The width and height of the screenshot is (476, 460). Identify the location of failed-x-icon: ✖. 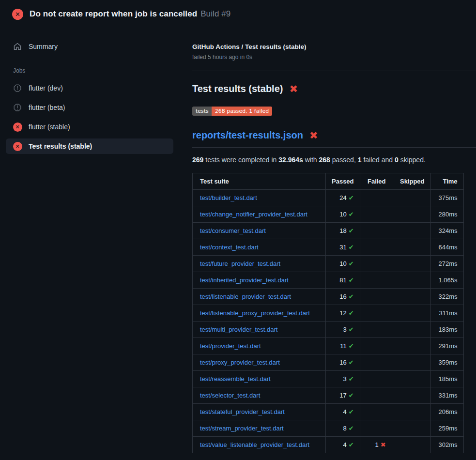
(293, 89).